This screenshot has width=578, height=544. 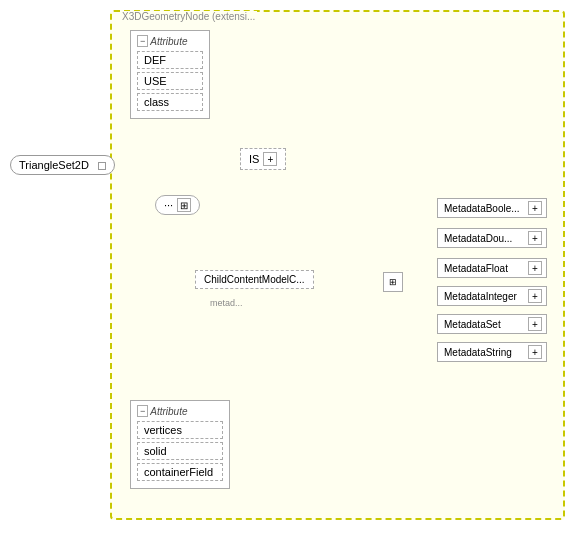 I want to click on child-to-meta-connector: ⊞, so click(x=393, y=282).